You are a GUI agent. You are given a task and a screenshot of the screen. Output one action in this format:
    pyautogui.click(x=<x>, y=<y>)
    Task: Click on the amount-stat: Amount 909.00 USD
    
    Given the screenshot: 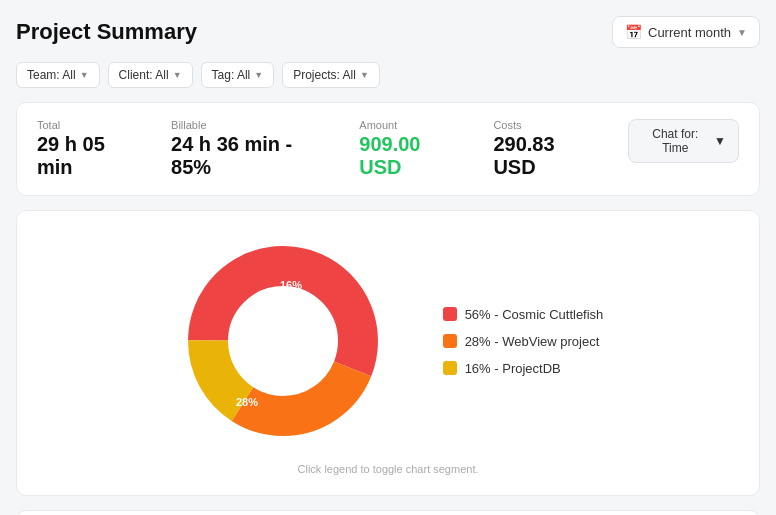 What is the action you would take?
    pyautogui.click(x=410, y=149)
    